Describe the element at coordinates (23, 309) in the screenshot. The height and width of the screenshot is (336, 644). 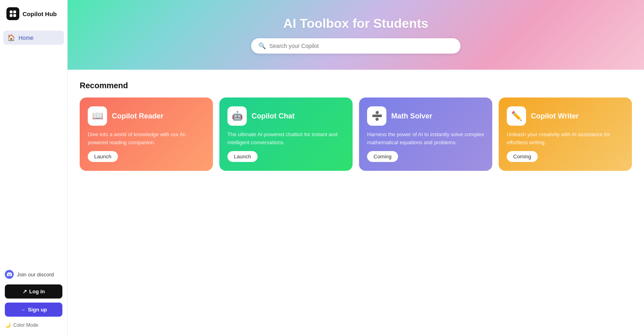
I see `signup-icon: →` at that location.